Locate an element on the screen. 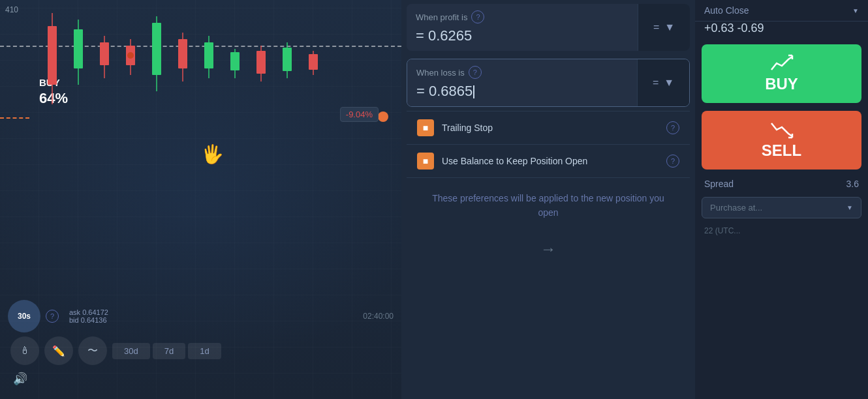 The image size is (868, 399). chart-up-icon is located at coordinates (782, 63).